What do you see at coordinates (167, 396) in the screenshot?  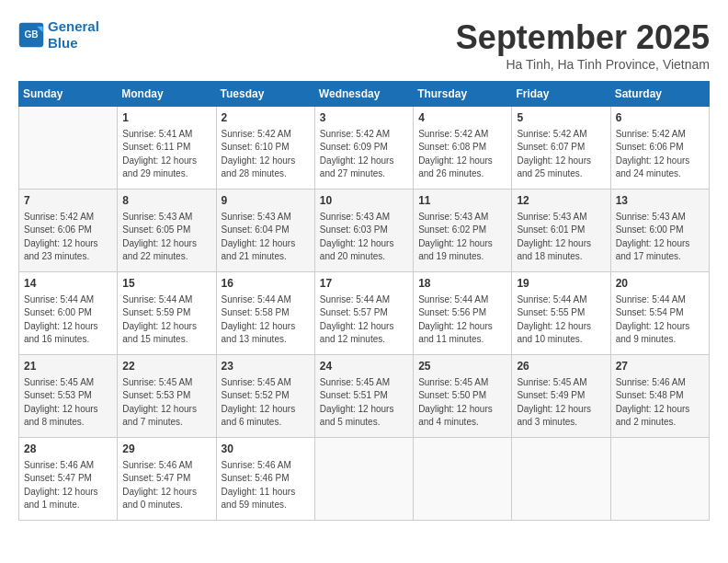 I see `calendar-cell: 22Sunrise: 5:45 AM Sunset: 5:53 PM Dayli…` at bounding box center [167, 396].